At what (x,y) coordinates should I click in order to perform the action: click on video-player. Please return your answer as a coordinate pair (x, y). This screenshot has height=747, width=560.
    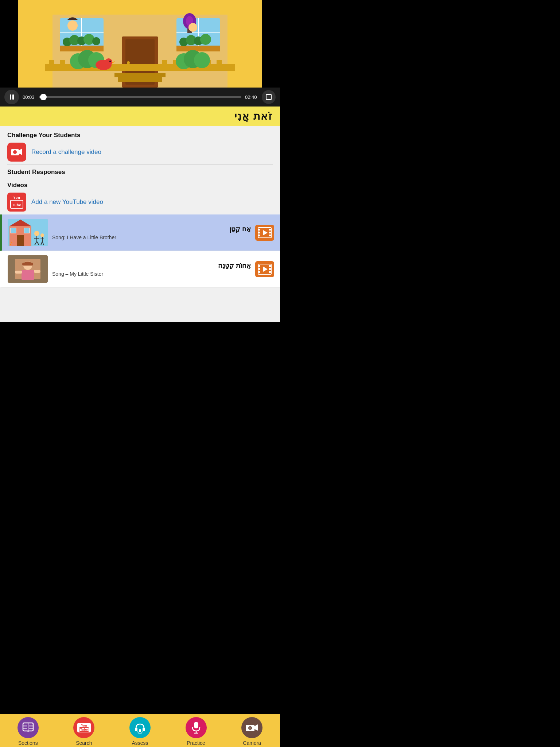
    Looking at the image, I should click on (140, 44).